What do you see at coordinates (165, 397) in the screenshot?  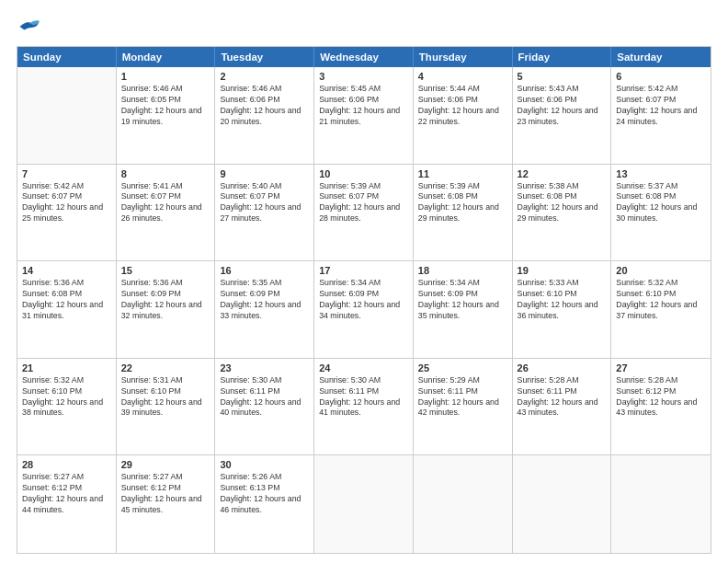 I see `cell-info: Sunrise: 5:31 AMSunset: 6:10 PMDaylight:…` at bounding box center [165, 397].